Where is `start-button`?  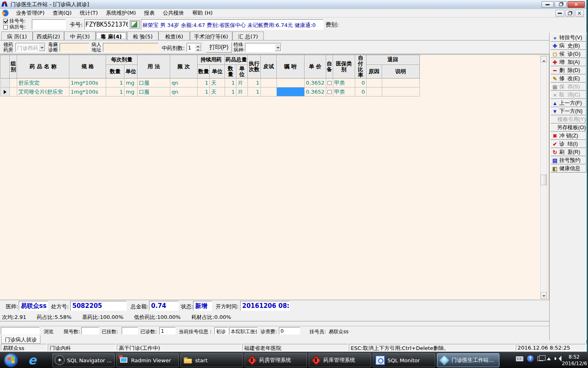
start-button is located at coordinates (11, 360).